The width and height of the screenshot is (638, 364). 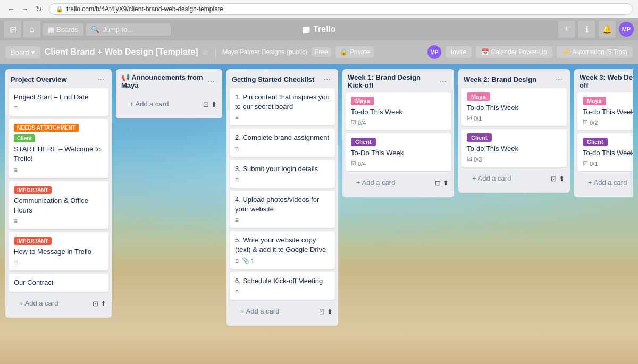 I want to click on avatar: MP, so click(x=626, y=29).